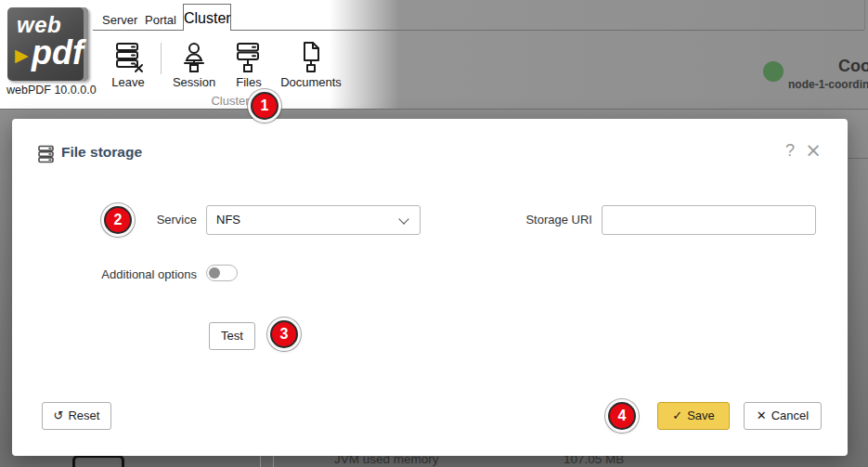 This screenshot has height=467, width=868. I want to click on ribbon-label-files: Files, so click(249, 82).